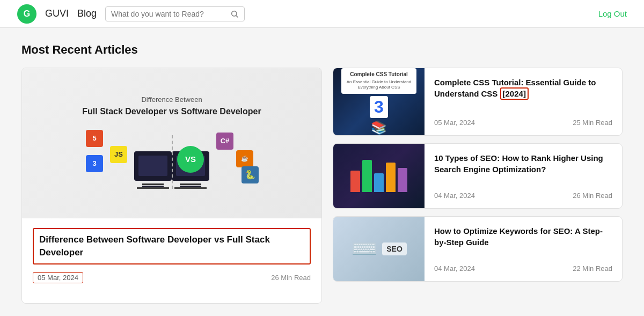  Describe the element at coordinates (523, 122) in the screenshot. I see `side-article-1-meta: 05 Mar, 2024 25 Min Read` at that location.